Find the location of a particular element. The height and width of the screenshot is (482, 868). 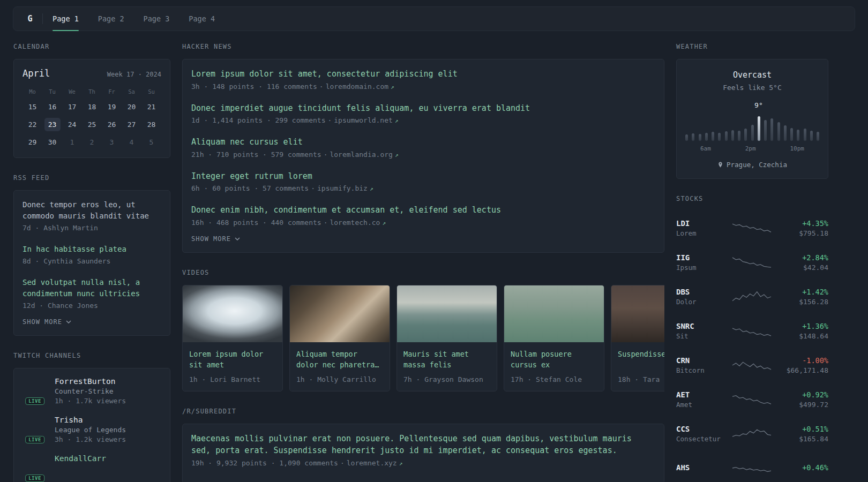

page-tab: Page 1 is located at coordinates (65, 19).